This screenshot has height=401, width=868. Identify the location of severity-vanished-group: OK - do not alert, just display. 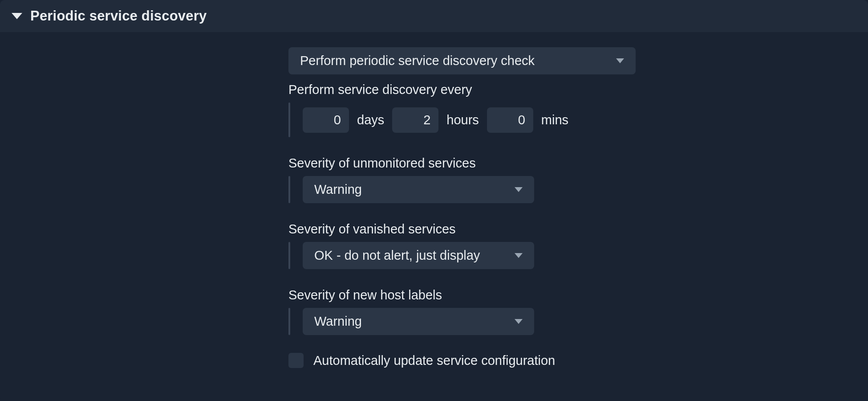
(578, 256).